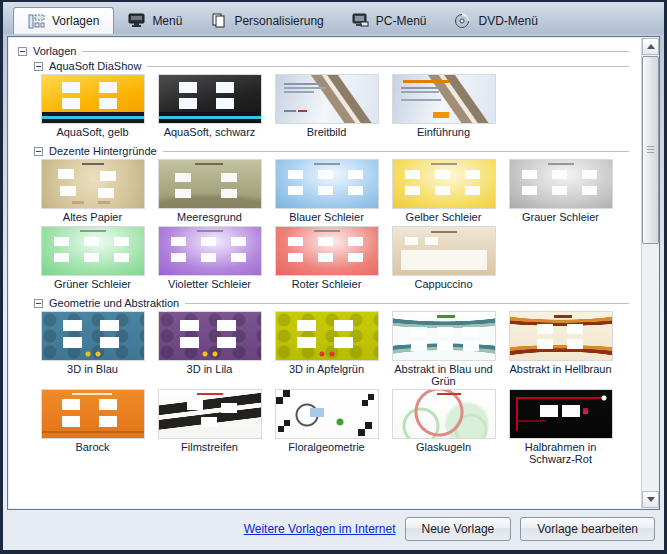 The width and height of the screenshot is (667, 554). Describe the element at coordinates (266, 20) in the screenshot. I see `tab-personalisierung: Personalisierung` at that location.